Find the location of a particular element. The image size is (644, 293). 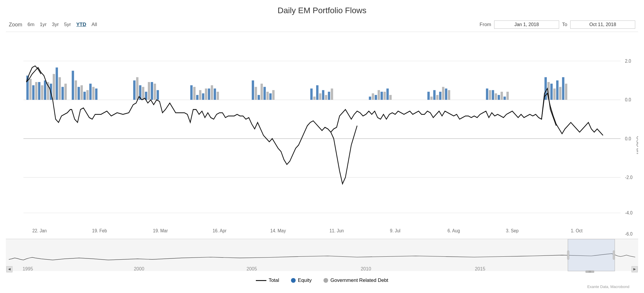

zoom-ytd: YTD is located at coordinates (81, 25).